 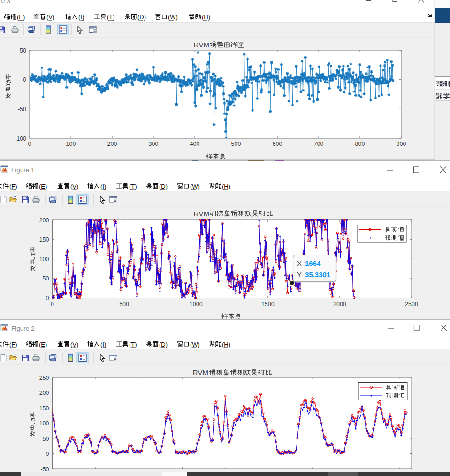 I want to click on svg-text: Figure 2, so click(x=23, y=328).